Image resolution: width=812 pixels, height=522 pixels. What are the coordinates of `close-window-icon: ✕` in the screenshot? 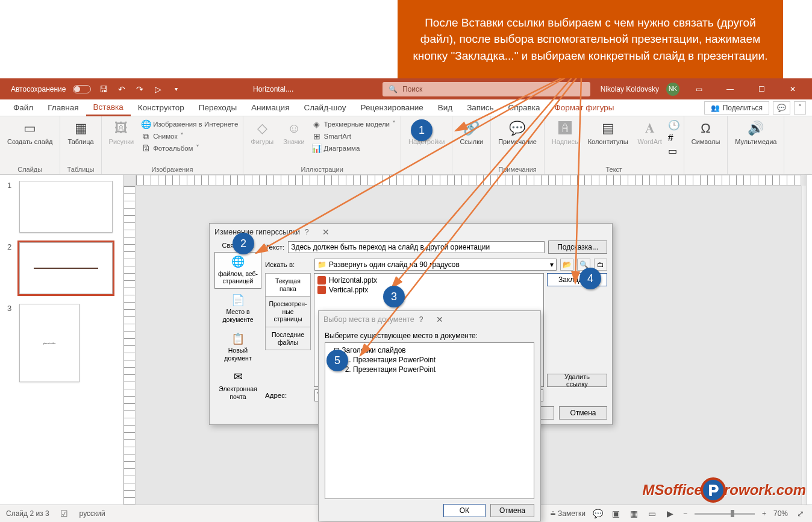 It's located at (793, 89).